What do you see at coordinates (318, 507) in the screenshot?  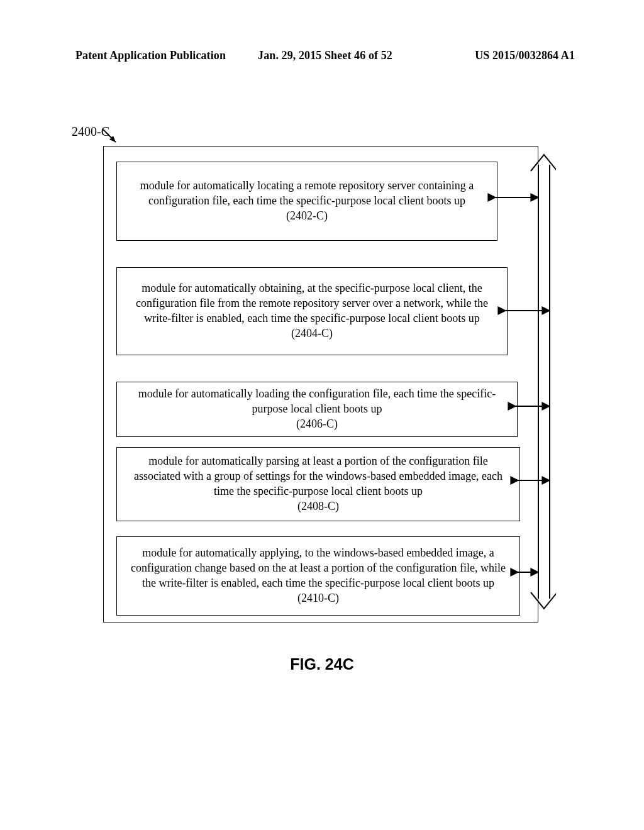 I see `module-number: (2408-C)` at bounding box center [318, 507].